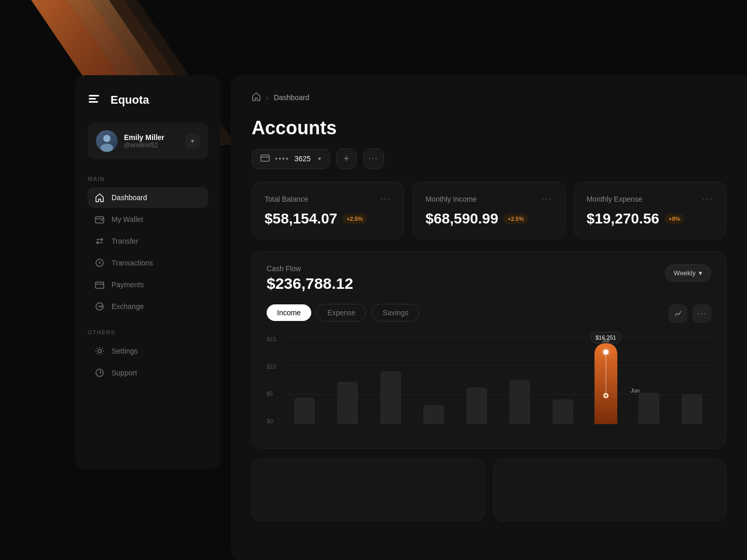  What do you see at coordinates (489, 128) in the screenshot?
I see `accounts-title: Accounts` at bounding box center [489, 128].